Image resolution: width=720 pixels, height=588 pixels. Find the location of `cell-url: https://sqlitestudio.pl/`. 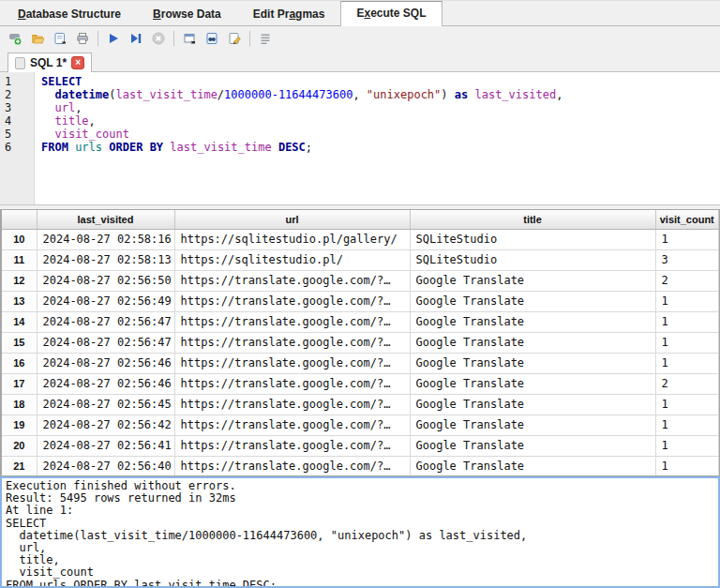

cell-url: https://sqlitestudio.pl/ is located at coordinates (292, 260).